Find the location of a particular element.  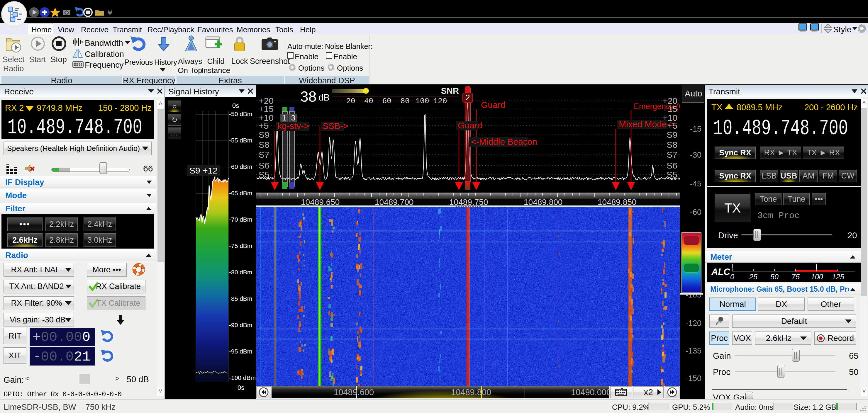

svg-text: Mixed Mode-> is located at coordinates (647, 124).